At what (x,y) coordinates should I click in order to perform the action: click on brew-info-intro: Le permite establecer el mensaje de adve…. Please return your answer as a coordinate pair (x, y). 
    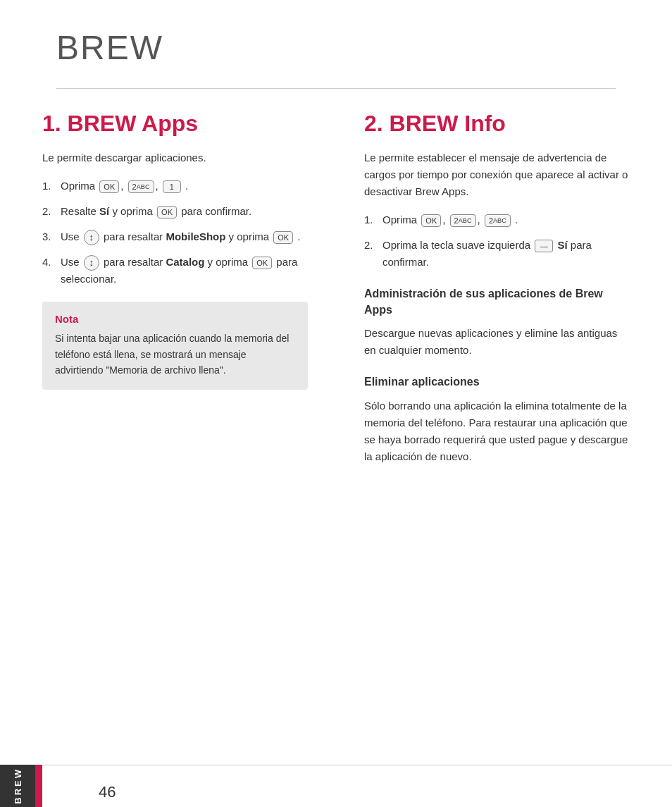
    Looking at the image, I should click on (497, 175).